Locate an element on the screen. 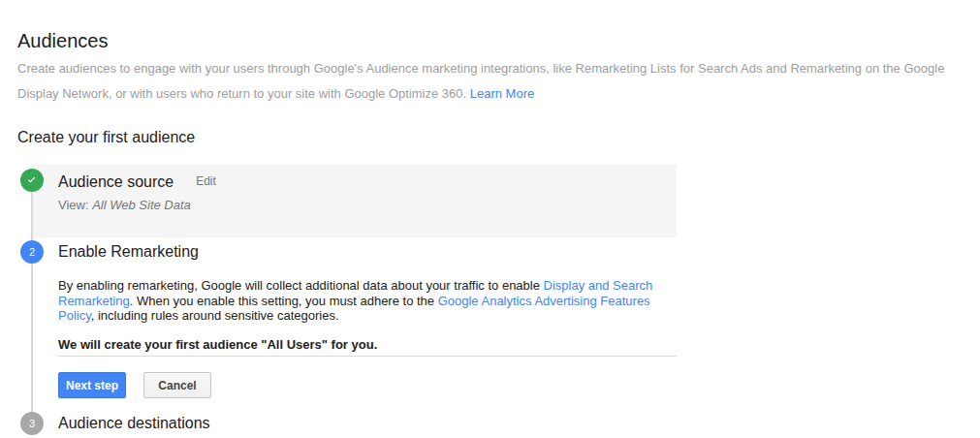 Image resolution: width=980 pixels, height=438 pixels. view-line: View: All Web Site Data is located at coordinates (124, 205).